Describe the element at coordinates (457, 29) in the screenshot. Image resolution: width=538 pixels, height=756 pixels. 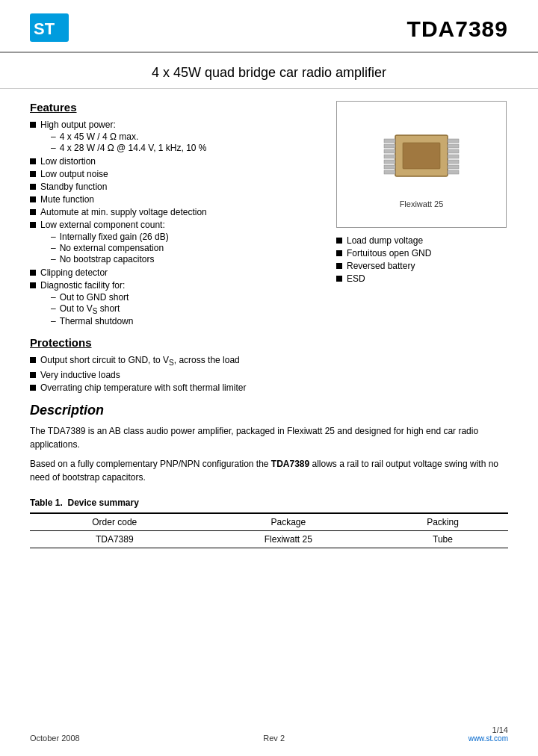
I see `part-number: TDA7389` at that location.